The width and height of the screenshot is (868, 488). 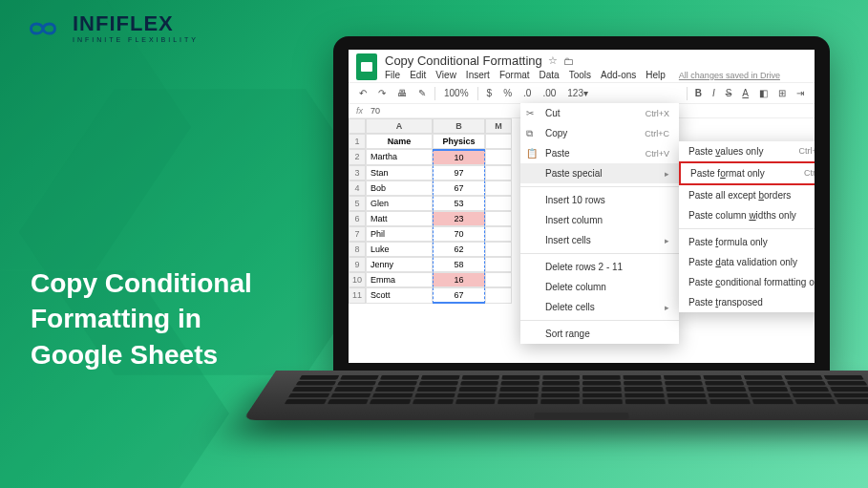 I want to click on save-status: All changes saved in Drive, so click(x=730, y=75).